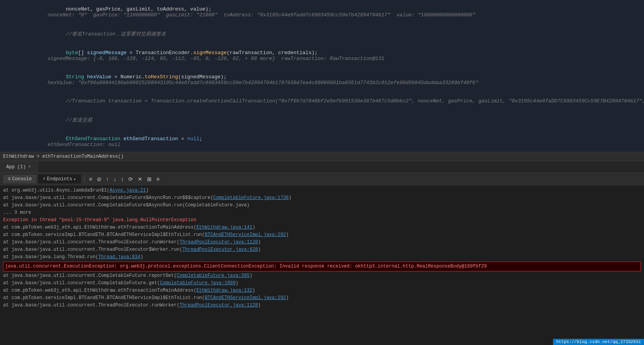  What do you see at coordinates (322, 191) in the screenshot?
I see `console-line: at org.web3j.utils.Async.lambda$run$1(As…` at bounding box center [322, 191].